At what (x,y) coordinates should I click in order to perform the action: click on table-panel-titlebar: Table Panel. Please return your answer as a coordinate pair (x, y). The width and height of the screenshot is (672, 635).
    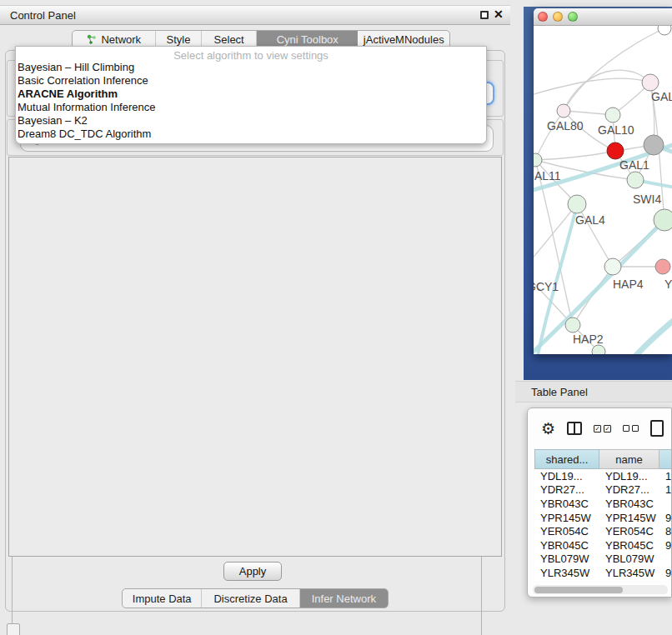
    Looking at the image, I should click on (594, 392).